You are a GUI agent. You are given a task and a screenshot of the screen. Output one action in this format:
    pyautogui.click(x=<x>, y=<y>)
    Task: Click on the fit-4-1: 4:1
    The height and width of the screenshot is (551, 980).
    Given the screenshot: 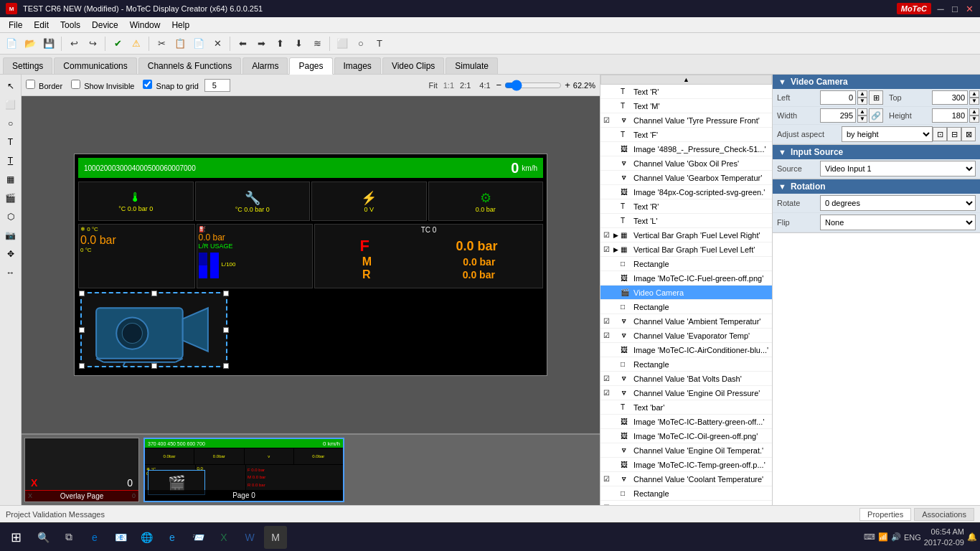 What is the action you would take?
    pyautogui.click(x=485, y=85)
    